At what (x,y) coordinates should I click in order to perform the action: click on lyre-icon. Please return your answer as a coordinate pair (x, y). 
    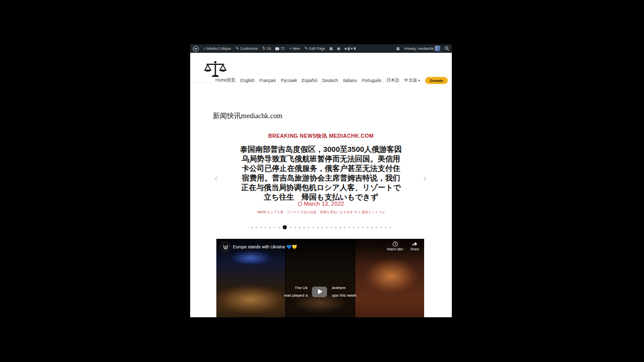
    Looking at the image, I should click on (225, 247).